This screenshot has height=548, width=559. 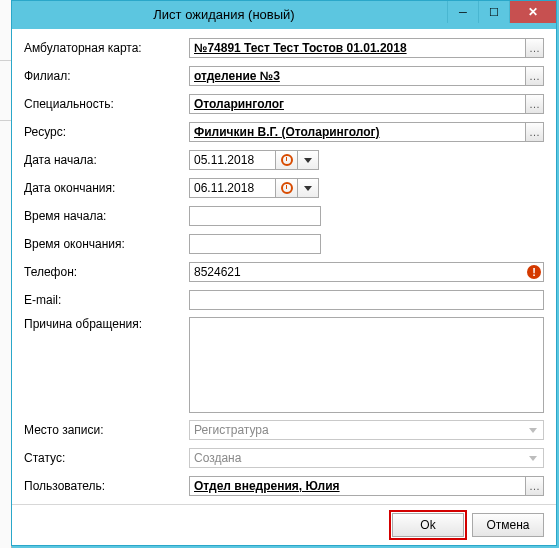 What do you see at coordinates (534, 48) in the screenshot?
I see `card-picker-button: …` at bounding box center [534, 48].